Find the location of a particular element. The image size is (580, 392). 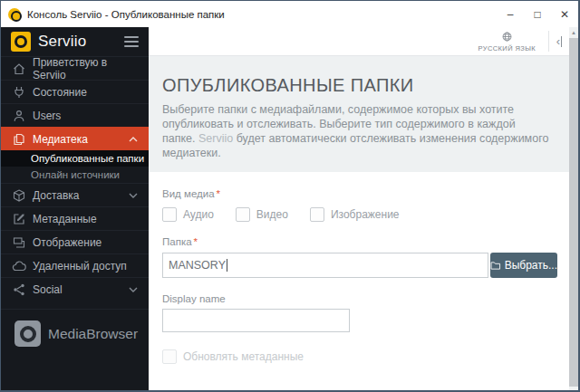

title-bar: Консоль Serviio - Опубликованные папки –… is located at coordinates (290, 14).